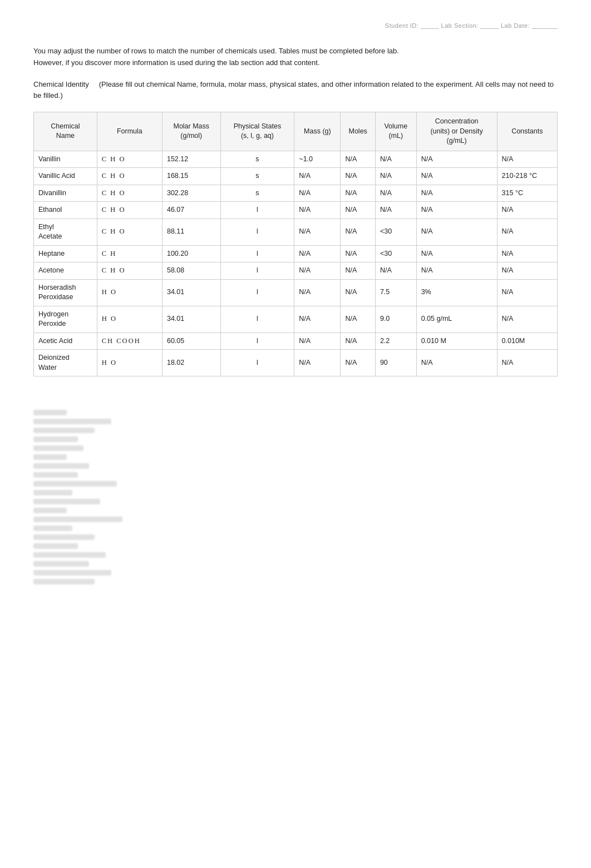 The height and width of the screenshot is (868, 591). What do you see at coordinates (66, 194) in the screenshot?
I see `cell-chemical-name: Divanillin` at bounding box center [66, 194].